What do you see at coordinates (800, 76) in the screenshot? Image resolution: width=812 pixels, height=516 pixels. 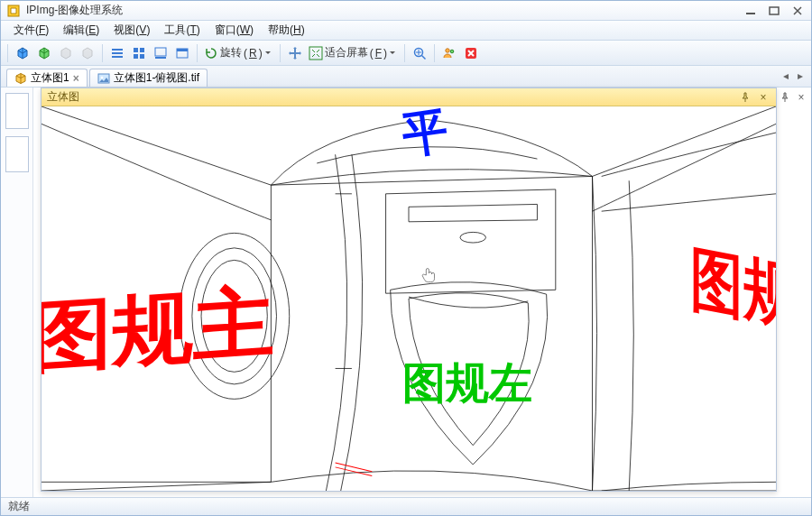 I see `tab-next-icon: ▸` at bounding box center [800, 76].